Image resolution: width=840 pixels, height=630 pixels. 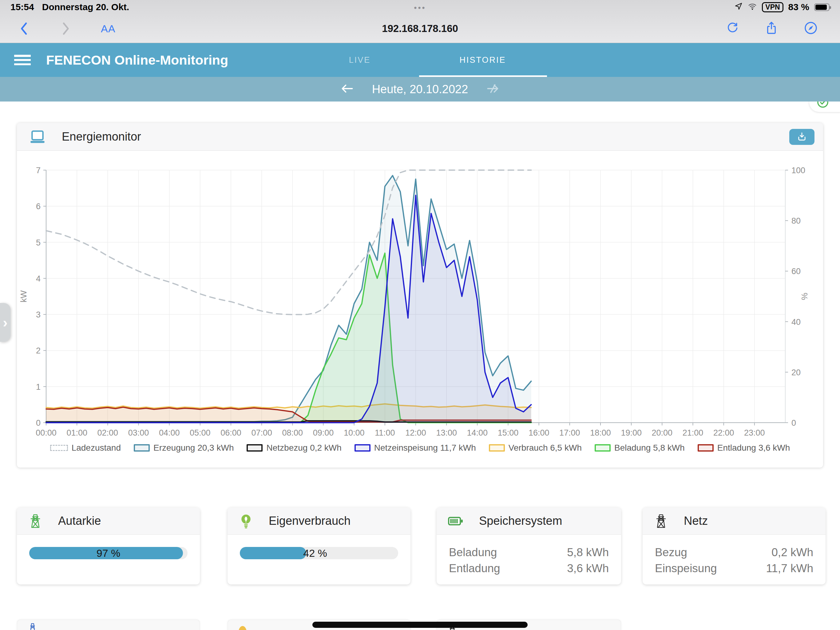 What do you see at coordinates (354, 433) in the screenshot?
I see `x-axis-tick: 10:00` at bounding box center [354, 433].